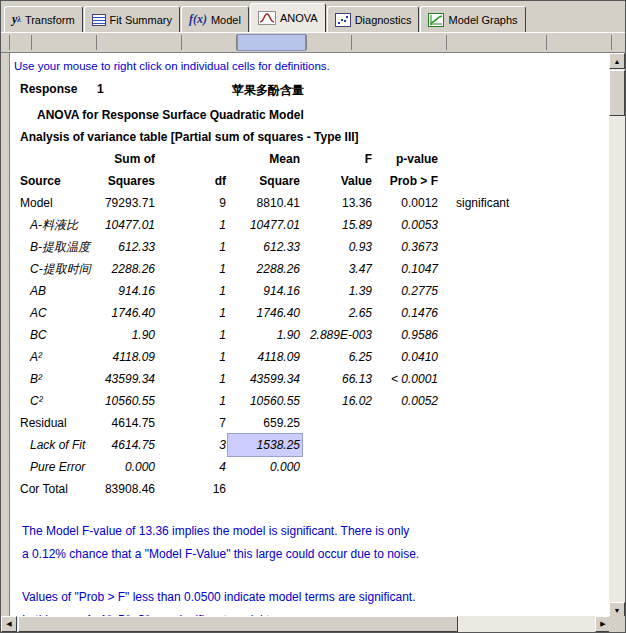  What do you see at coordinates (56, 489) in the screenshot?
I see `cell-source: Cor Total` at bounding box center [56, 489].